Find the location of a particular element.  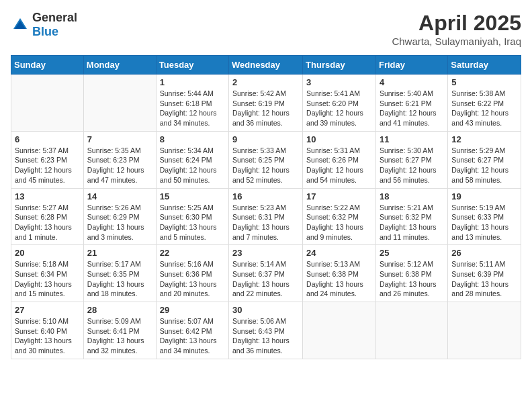

calendar-cell: 3Sunrise: 5:41 AMSunset: 6:20 PMDaylight… is located at coordinates (340, 103).